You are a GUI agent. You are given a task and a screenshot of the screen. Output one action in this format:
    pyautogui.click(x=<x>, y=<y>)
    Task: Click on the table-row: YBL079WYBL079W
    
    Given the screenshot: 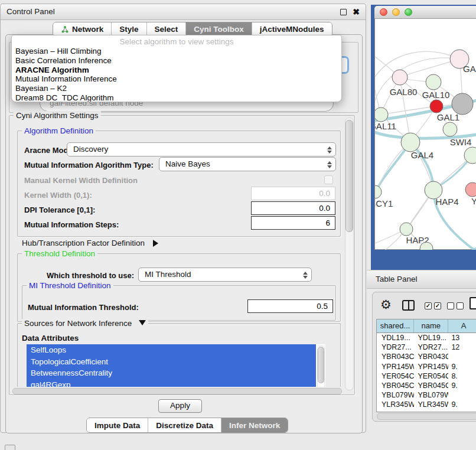 What is the action you would take?
    pyautogui.click(x=426, y=395)
    